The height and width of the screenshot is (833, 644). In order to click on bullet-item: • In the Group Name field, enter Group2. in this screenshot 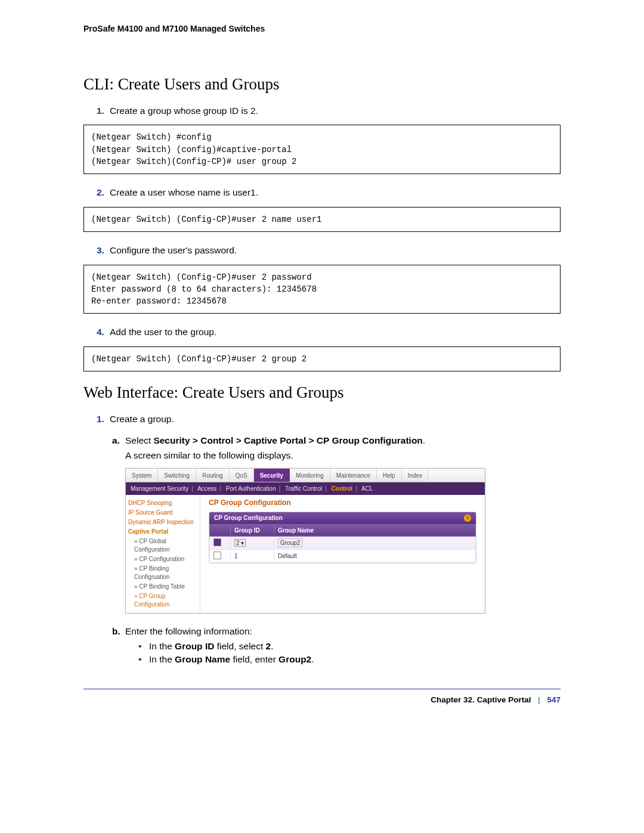, I will do `click(349, 659)`.